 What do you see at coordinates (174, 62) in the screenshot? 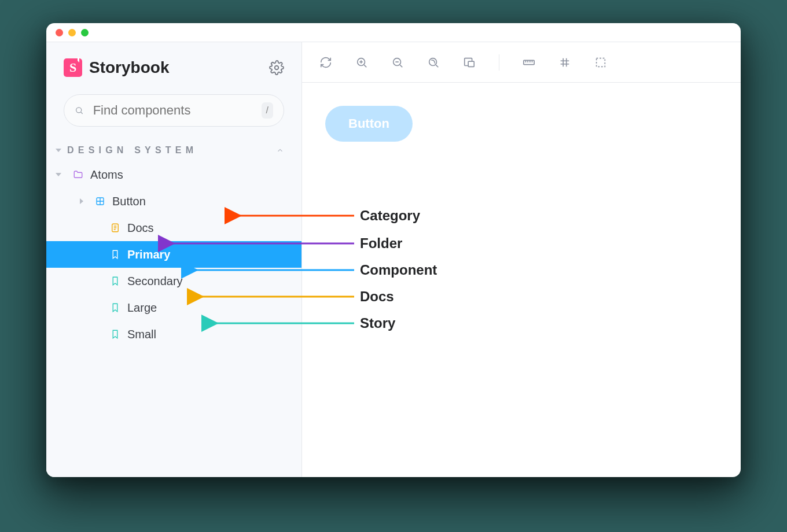
I see `brand-row: S Storybook` at bounding box center [174, 62].